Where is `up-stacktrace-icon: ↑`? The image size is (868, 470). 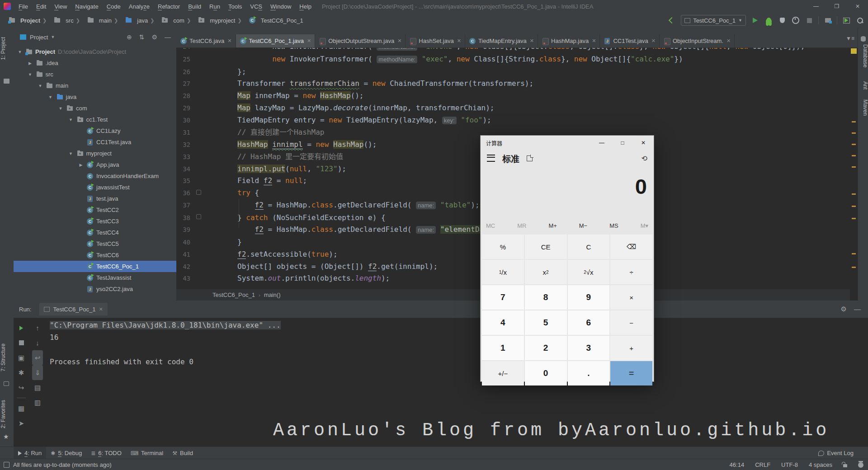
up-stacktrace-icon: ↑ is located at coordinates (38, 328).